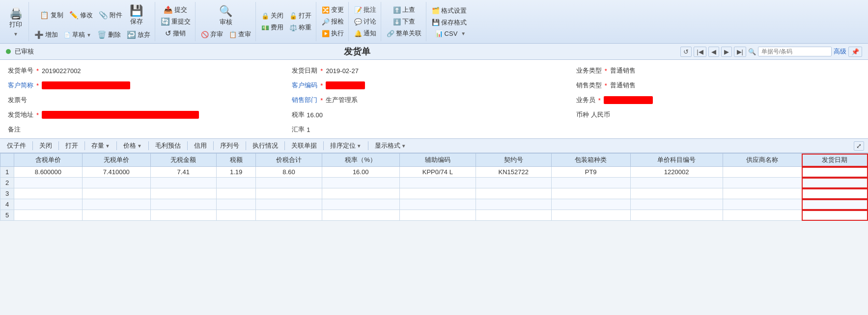  I want to click on print-button: 🖨️ 打印, so click(16, 19).